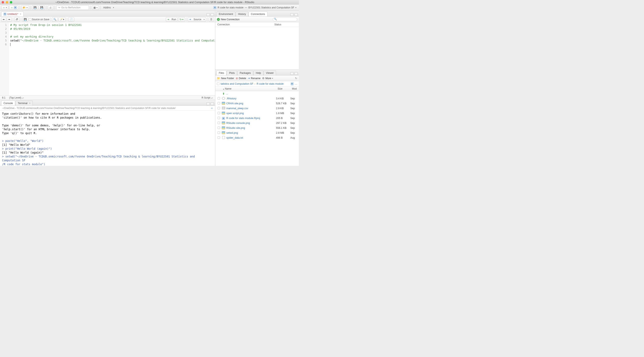  What do you see at coordinates (5, 14) in the screenshot?
I see `r-script-icon: ℝ` at bounding box center [5, 14].